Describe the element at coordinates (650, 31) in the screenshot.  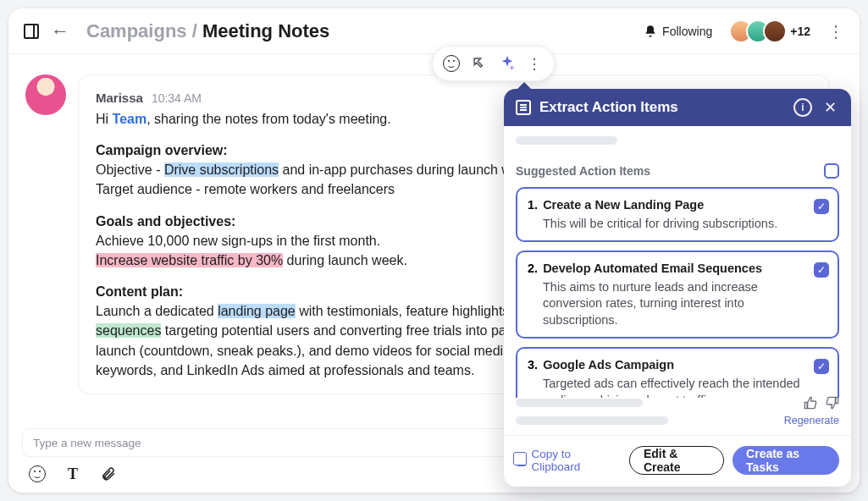
I see `bell-icon` at that location.